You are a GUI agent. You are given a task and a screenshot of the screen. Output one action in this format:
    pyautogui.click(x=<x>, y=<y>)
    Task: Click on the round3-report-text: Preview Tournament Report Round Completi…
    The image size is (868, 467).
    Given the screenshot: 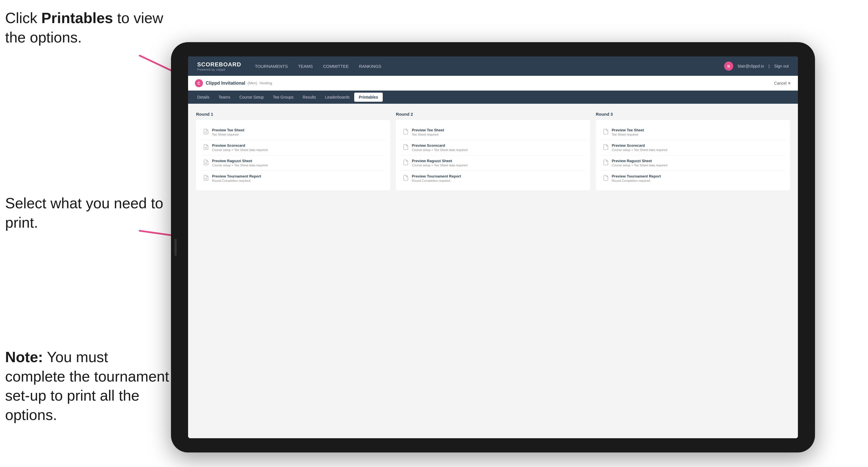 What is the action you would take?
    pyautogui.click(x=636, y=178)
    